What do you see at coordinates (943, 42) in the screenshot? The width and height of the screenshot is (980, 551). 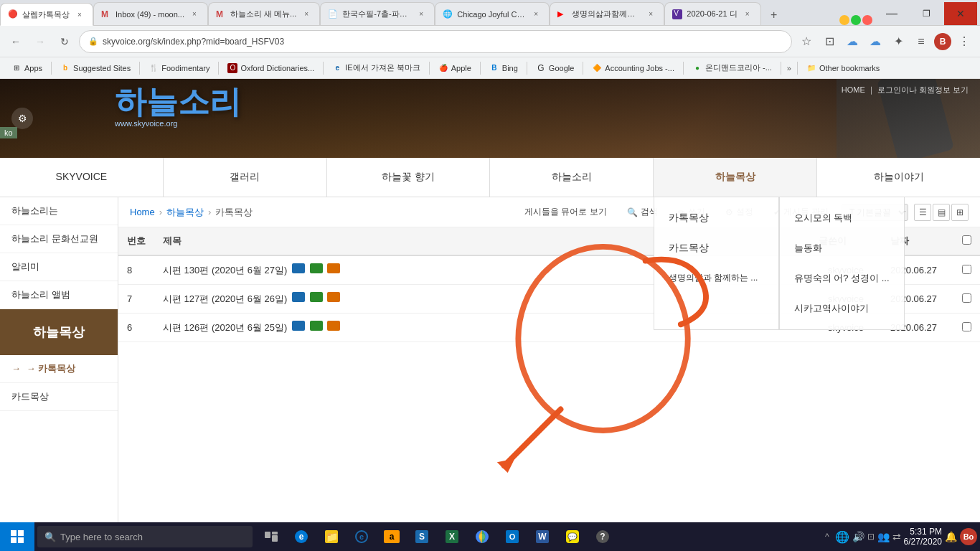 I see `profile-icon: B` at bounding box center [943, 42].